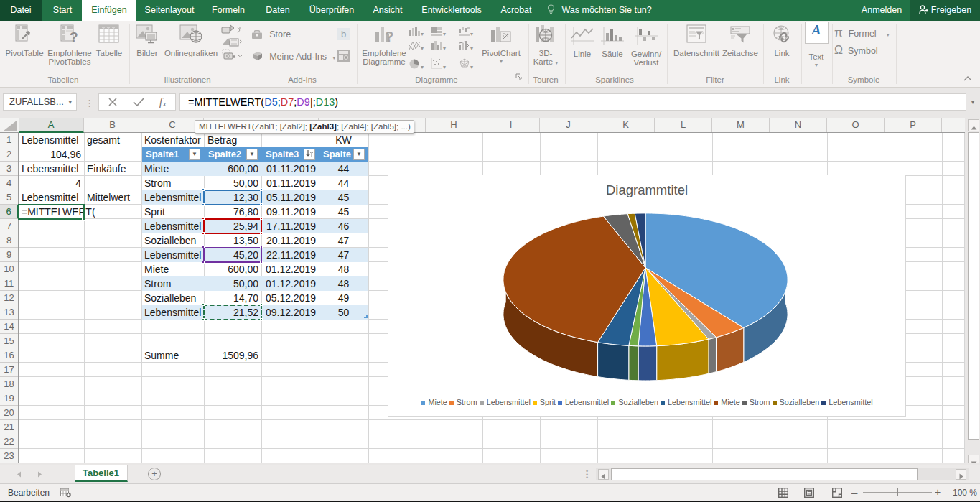 The image size is (980, 502). I want to click on svg-text: x, so click(164, 103).